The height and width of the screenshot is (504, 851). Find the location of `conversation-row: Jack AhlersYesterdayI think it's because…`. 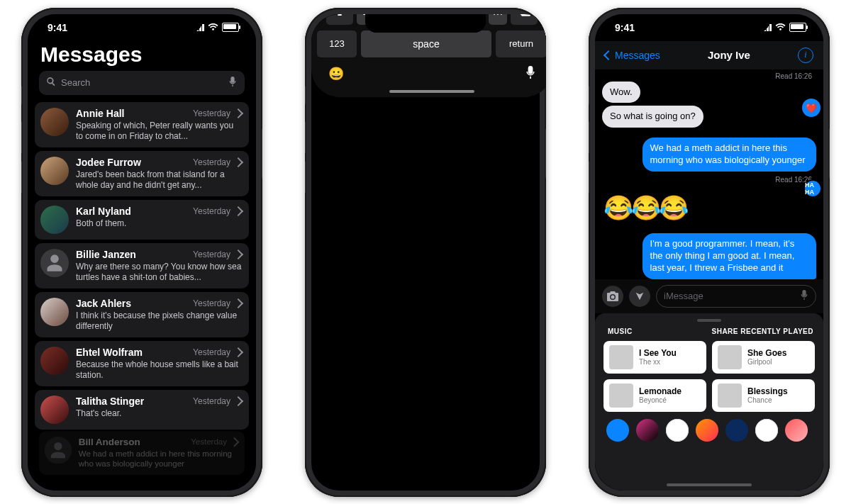

conversation-row: Jack AhlersYesterdayI think it's because… is located at coordinates (142, 315).